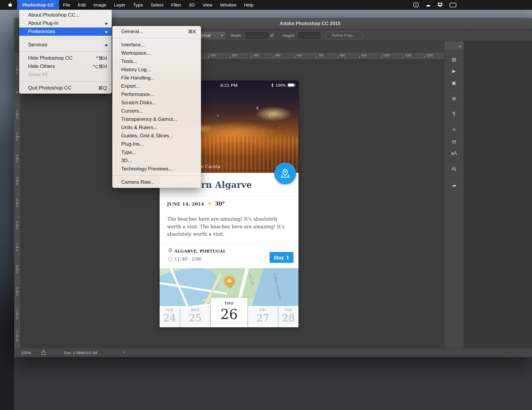  I want to click on menubar-item: Filter, so click(176, 5).